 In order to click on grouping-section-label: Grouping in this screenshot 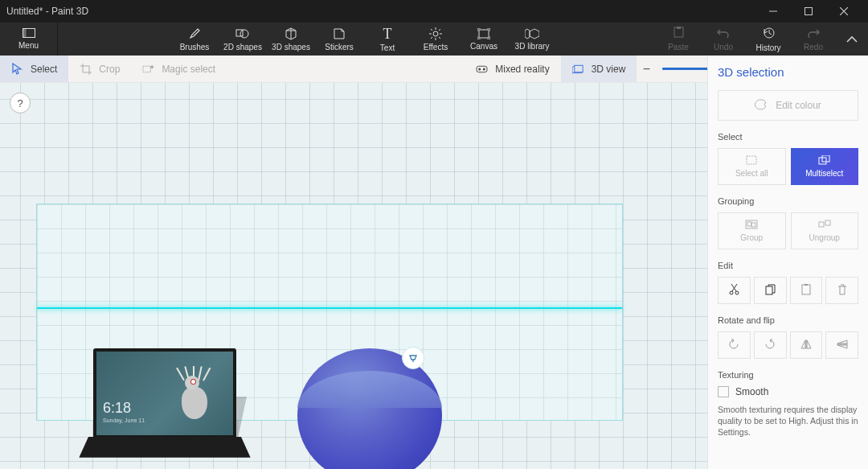, I will do `click(788, 201)`.